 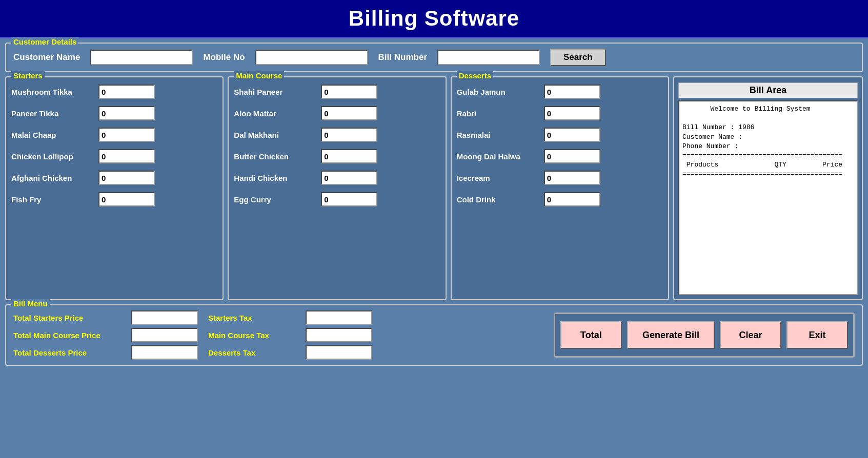 I want to click on customer-name-label: Customer Name, so click(x=47, y=57).